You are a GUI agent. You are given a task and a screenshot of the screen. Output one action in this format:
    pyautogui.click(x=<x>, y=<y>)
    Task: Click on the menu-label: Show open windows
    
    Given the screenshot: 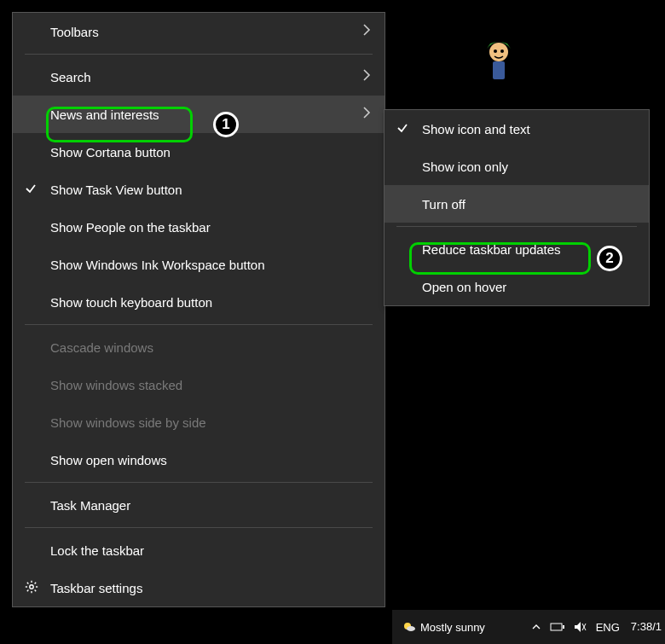 What is the action you would take?
    pyautogui.click(x=212, y=461)
    